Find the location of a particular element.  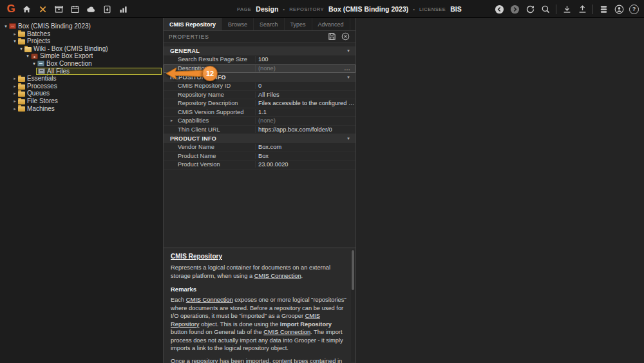

help-summary: Represents a logical container for docum… is located at coordinates (259, 272).